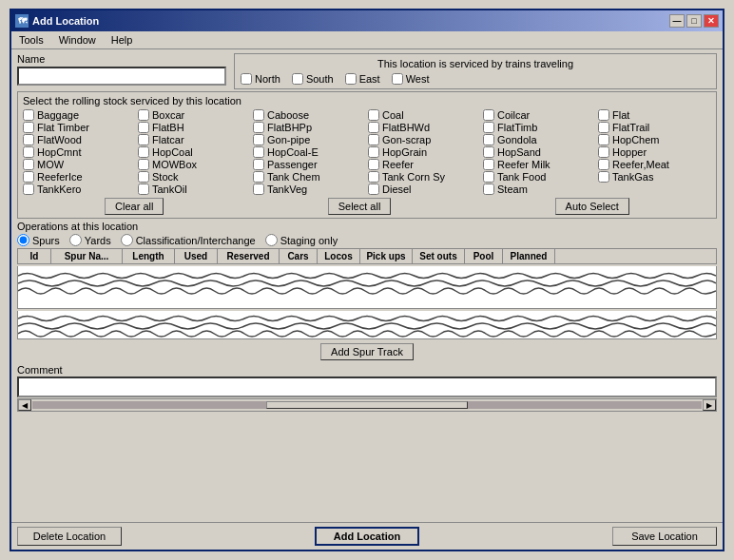 The height and width of the screenshot is (560, 734). Describe the element at coordinates (524, 164) in the screenshot. I see `rolling-label-28: Reefer Milk` at that location.